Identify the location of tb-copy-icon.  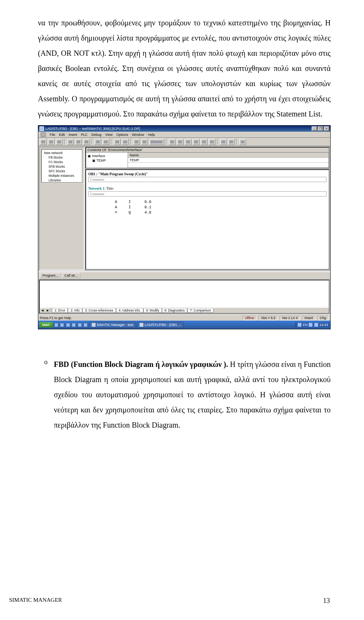
(78, 142).